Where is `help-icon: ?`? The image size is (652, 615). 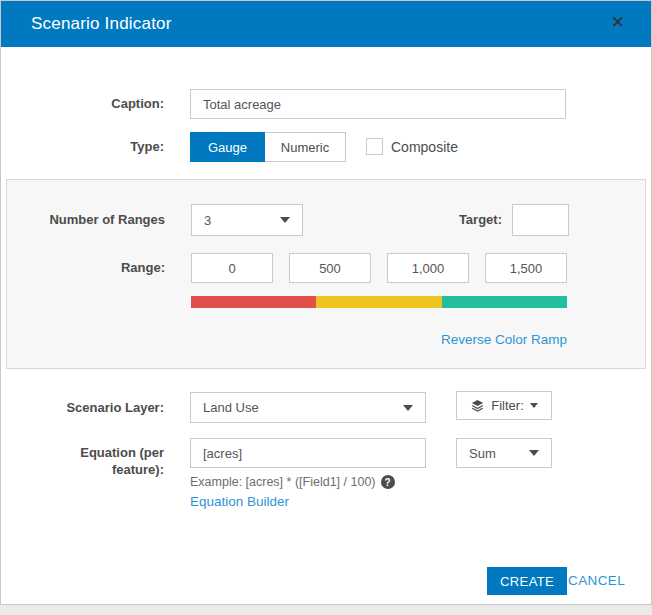 help-icon: ? is located at coordinates (388, 482).